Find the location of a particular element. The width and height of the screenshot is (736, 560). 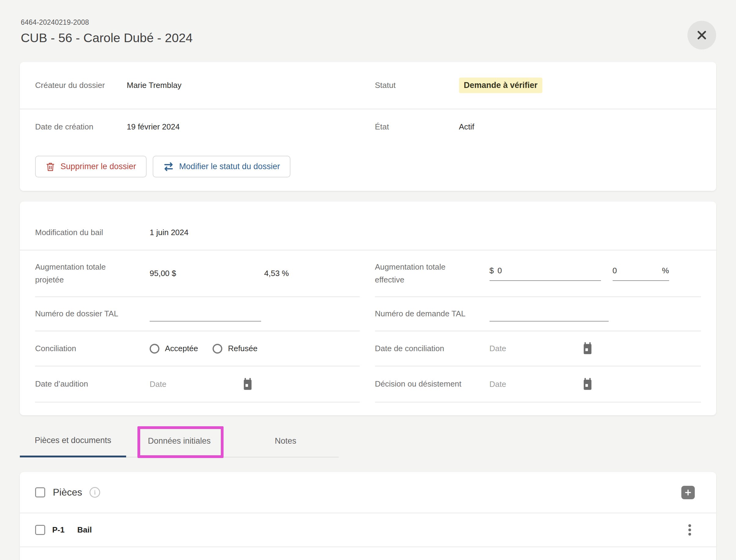

tal-request-number-field is located at coordinates (549, 314).